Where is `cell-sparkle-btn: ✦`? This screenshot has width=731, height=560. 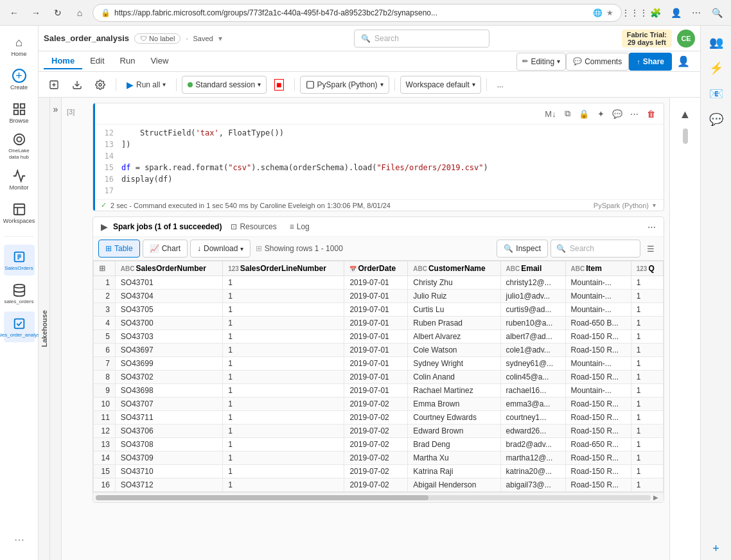 cell-sparkle-btn: ✦ is located at coordinates (601, 114).